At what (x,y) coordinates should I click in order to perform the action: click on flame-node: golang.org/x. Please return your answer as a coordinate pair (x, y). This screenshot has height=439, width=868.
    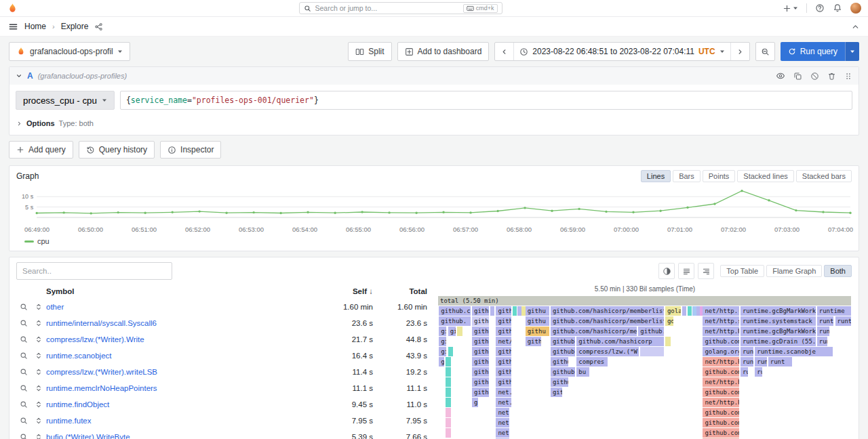
    Looking at the image, I should click on (721, 352).